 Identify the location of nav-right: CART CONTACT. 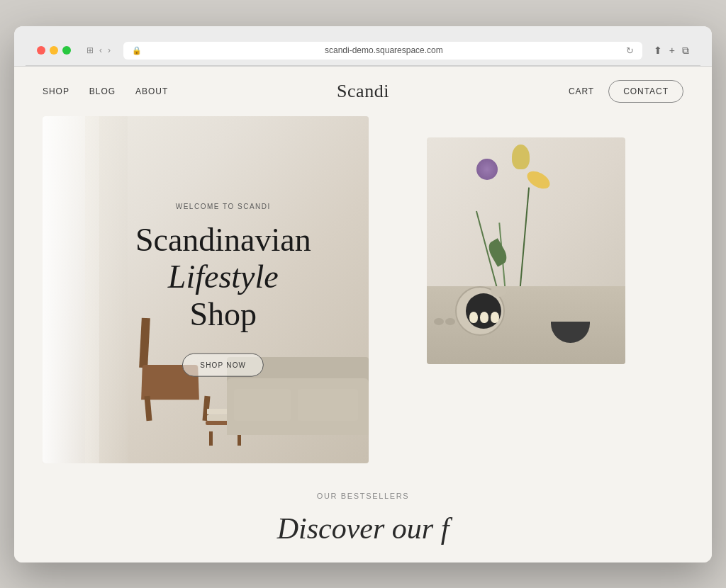
(626, 91).